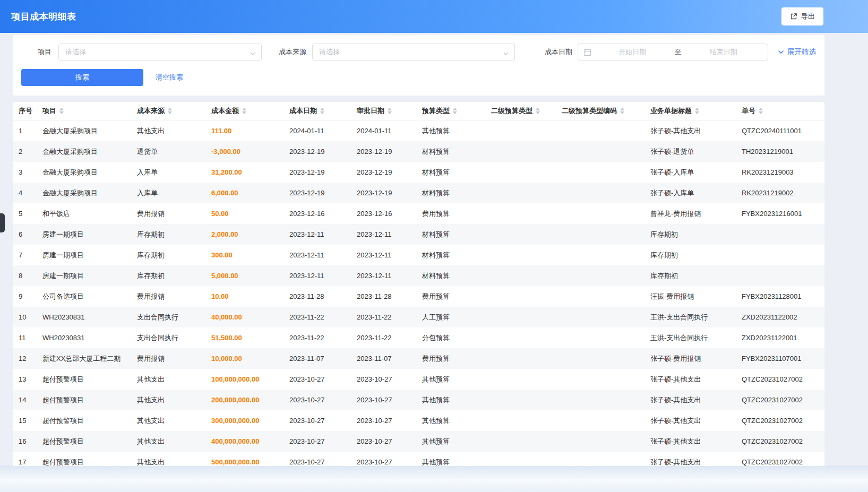 This screenshot has height=492, width=868. I want to click on column-header-label: 二级预算类型编码, so click(589, 111).